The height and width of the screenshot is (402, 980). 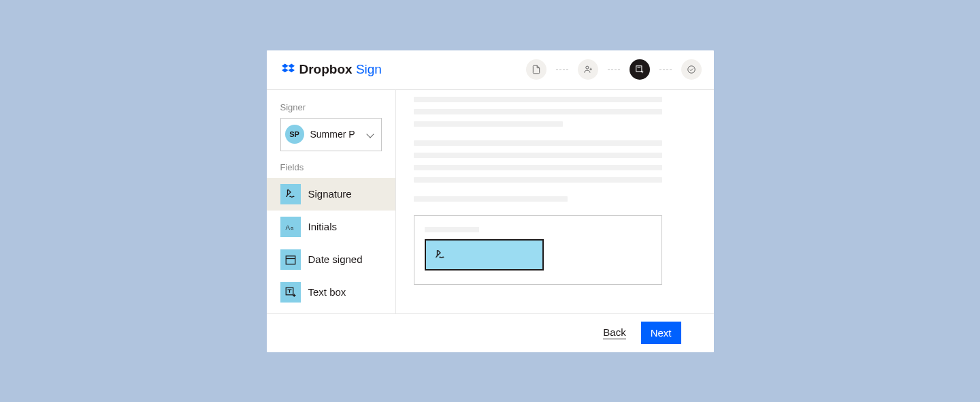 What do you see at coordinates (323, 226) in the screenshot?
I see `field-label: Initials` at bounding box center [323, 226].